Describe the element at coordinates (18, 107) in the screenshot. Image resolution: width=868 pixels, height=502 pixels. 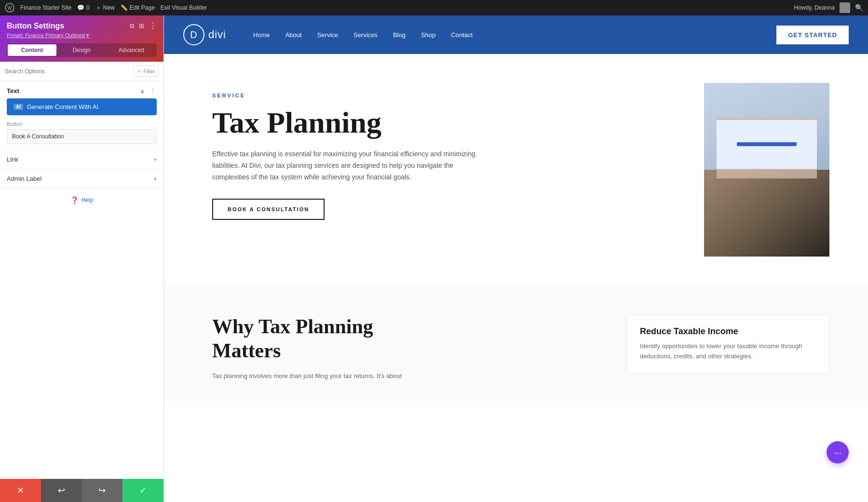
I see `ai-badge: AI` at that location.